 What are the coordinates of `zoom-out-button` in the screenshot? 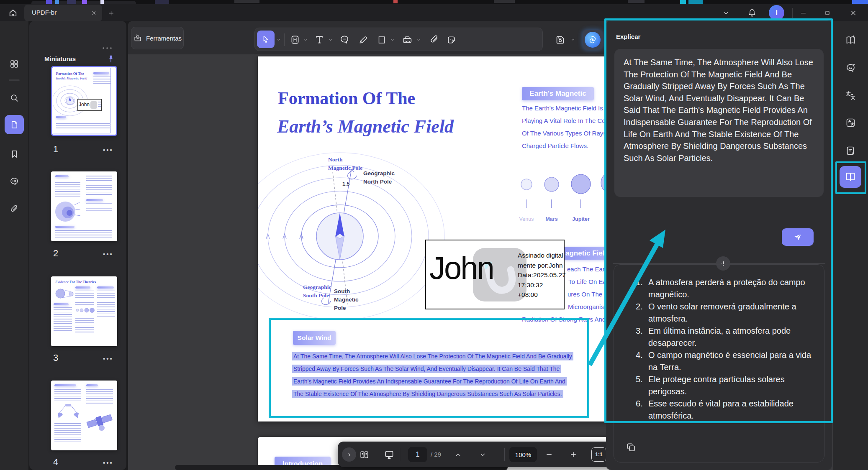 It's located at (549, 455).